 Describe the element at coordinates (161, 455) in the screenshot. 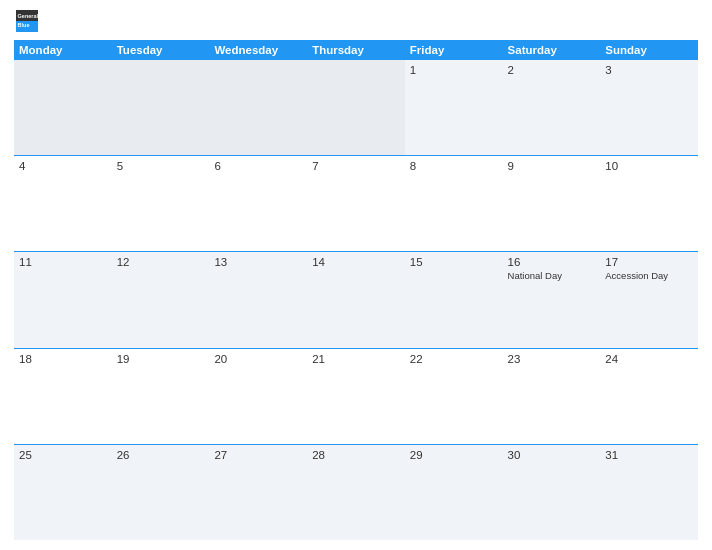

I see `day-number: 26` at that location.